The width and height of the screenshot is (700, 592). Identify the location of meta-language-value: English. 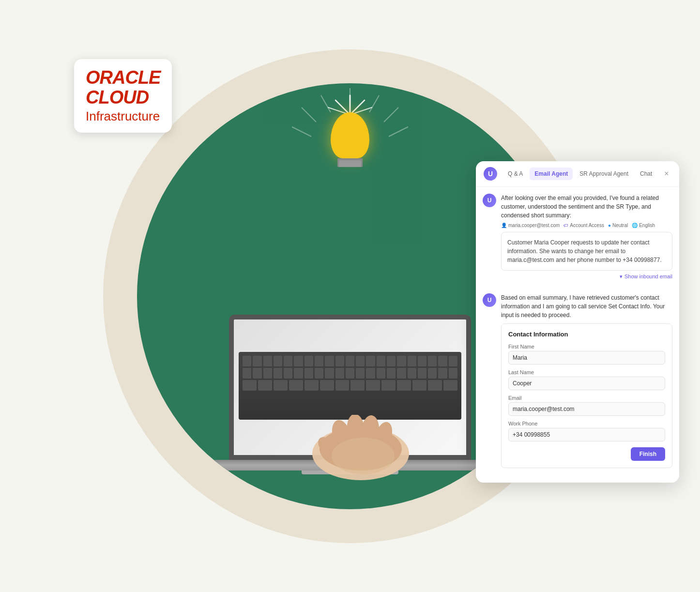
(647, 226).